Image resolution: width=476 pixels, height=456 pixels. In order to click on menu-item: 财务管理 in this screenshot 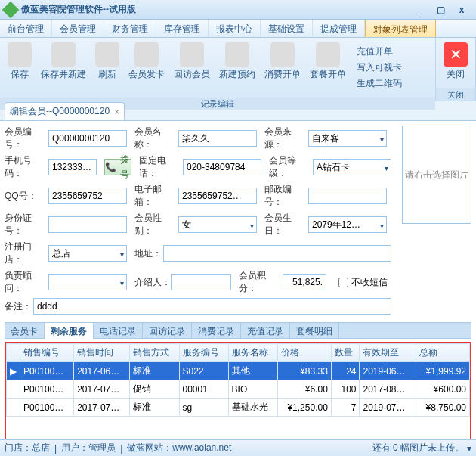, I will do `click(130, 29)`.